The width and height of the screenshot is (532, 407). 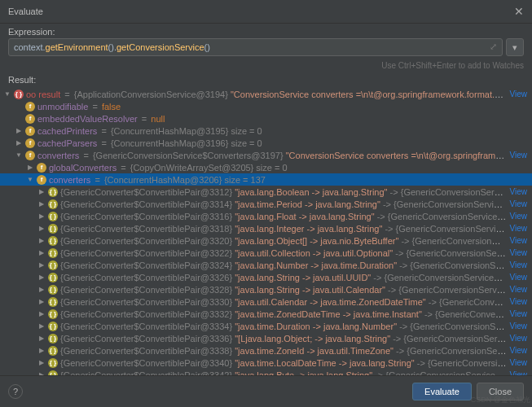 What do you see at coordinates (15, 392) in the screenshot?
I see `help-button: ?` at bounding box center [15, 392].